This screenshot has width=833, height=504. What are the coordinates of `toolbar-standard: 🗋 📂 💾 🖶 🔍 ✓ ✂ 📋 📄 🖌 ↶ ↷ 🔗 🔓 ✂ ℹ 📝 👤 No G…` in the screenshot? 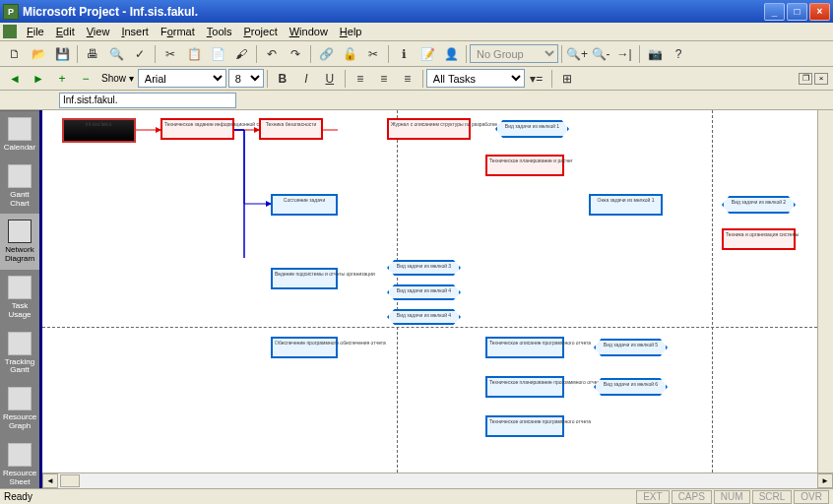 It's located at (416, 54).